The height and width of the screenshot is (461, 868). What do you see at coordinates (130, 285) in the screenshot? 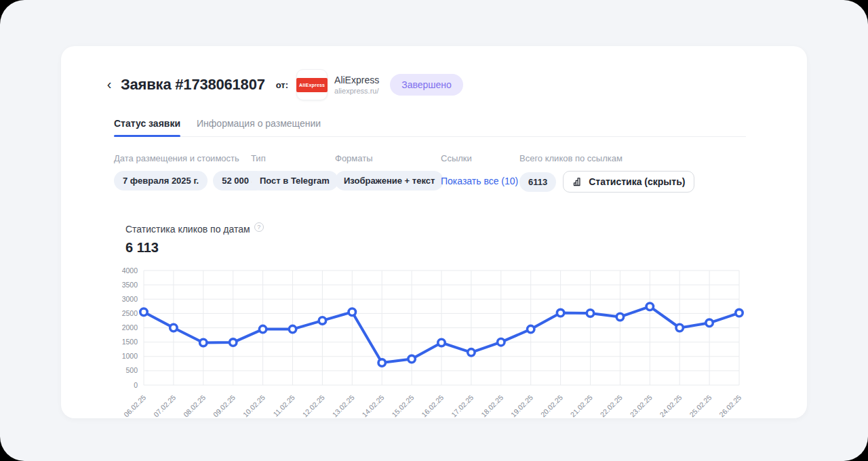
I see `y-tick-label: 3500` at bounding box center [130, 285].